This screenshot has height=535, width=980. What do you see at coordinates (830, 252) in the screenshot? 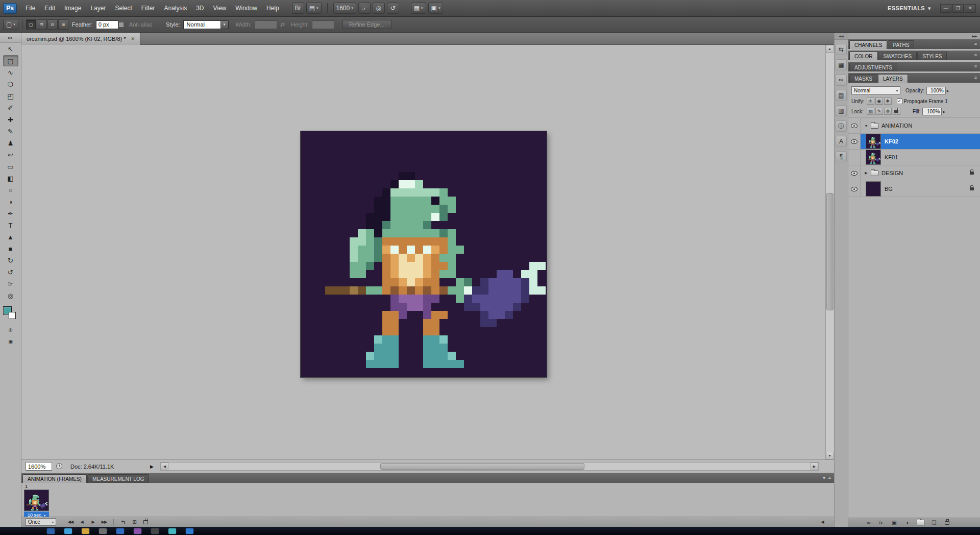
I see `vertical-scroll-thumb` at bounding box center [830, 252].